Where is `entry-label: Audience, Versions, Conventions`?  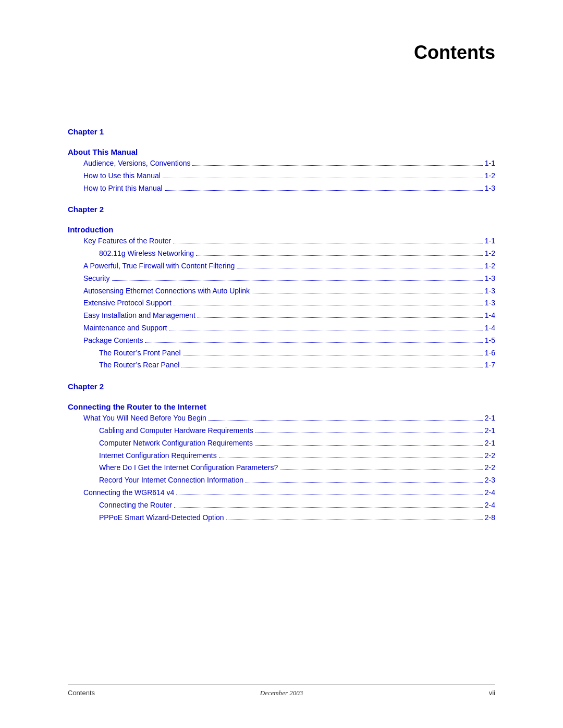 entry-label: Audience, Versions, Conventions is located at coordinates (137, 164).